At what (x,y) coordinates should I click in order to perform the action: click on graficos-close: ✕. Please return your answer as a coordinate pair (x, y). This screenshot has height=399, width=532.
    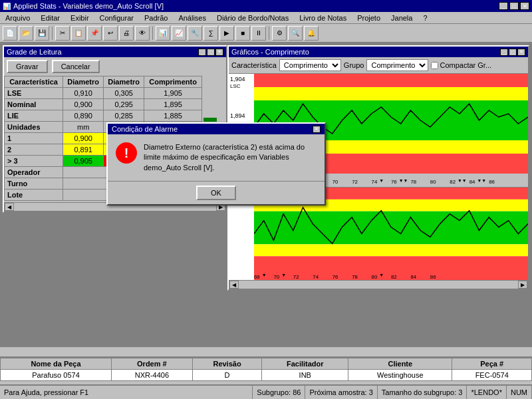
    Looking at the image, I should click on (521, 52).